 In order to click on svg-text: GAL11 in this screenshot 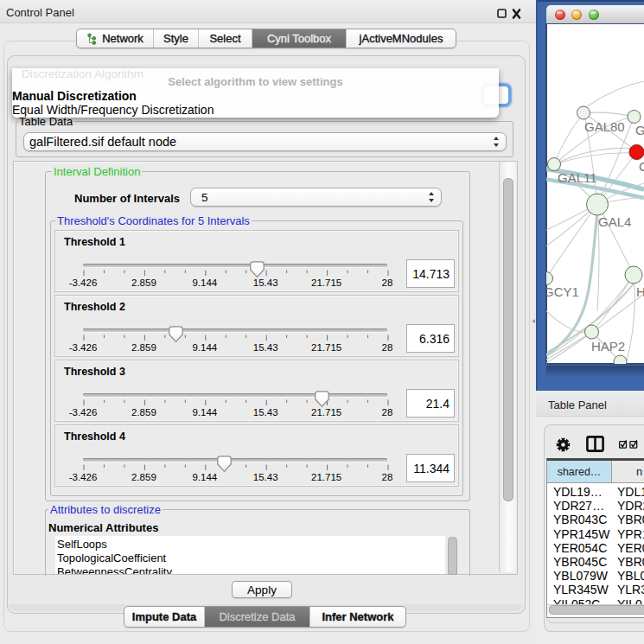, I will do `click(577, 178)`.